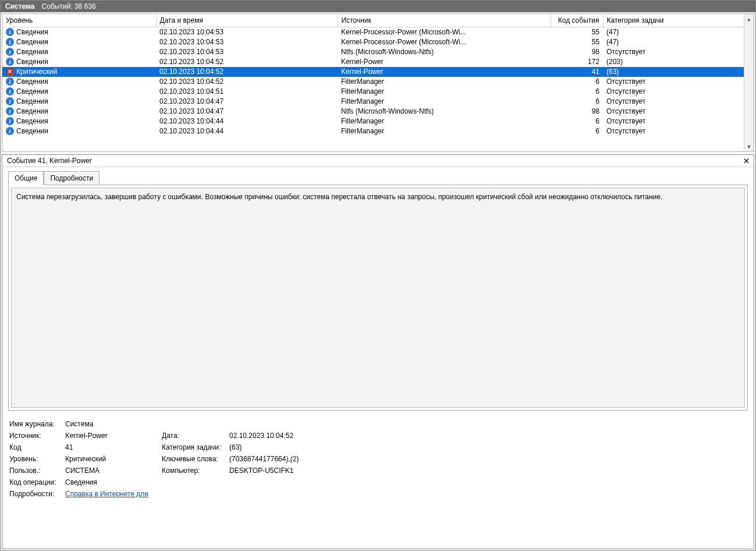 This screenshot has width=756, height=551. I want to click on table-row: Сведения02.10.2023 10:04:47FilterManager…, so click(378, 101).